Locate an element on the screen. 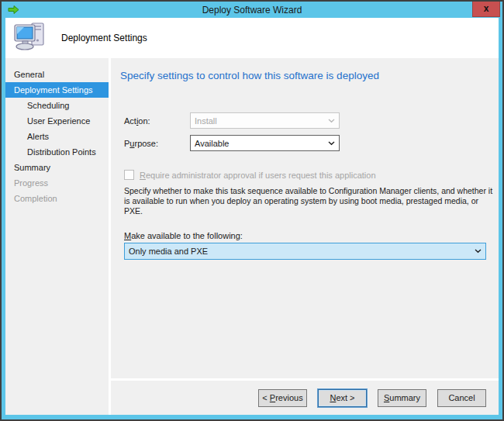  make-available-label: Make available to the following: is located at coordinates (312, 236).